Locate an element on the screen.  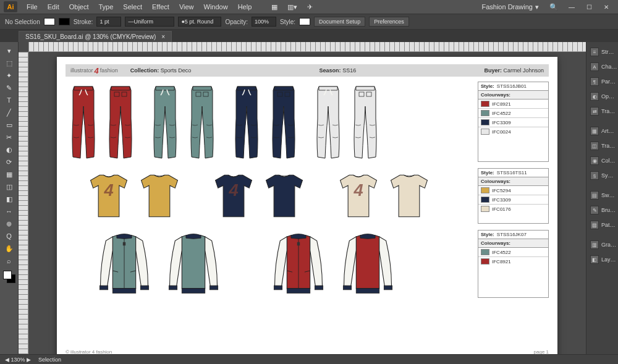
menu-select: Select is located at coordinates (132, 7).